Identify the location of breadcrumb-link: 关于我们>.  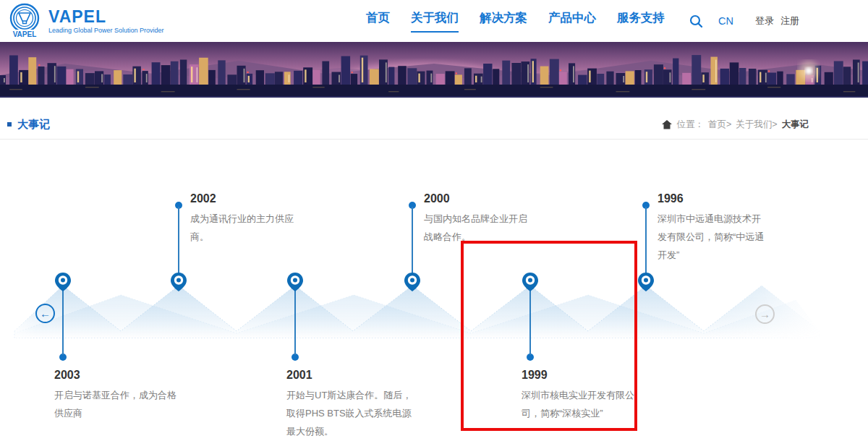
(757, 124).